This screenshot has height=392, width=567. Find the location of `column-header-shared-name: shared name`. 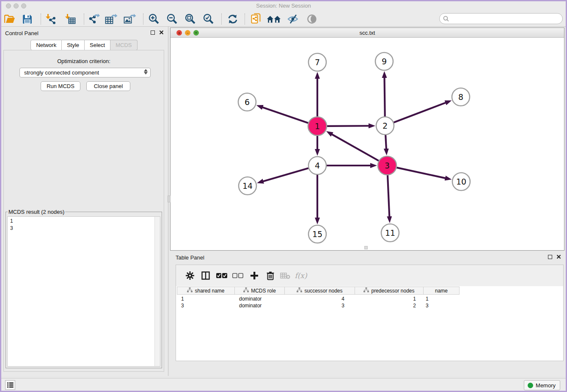

column-header-shared-name: shared name is located at coordinates (206, 290).